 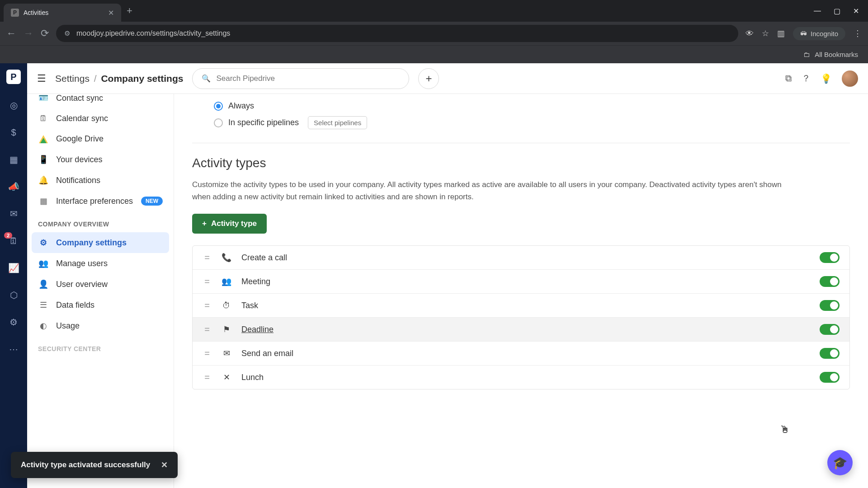 I want to click on cursor-pointer-icon: 🖱, so click(x=785, y=430).